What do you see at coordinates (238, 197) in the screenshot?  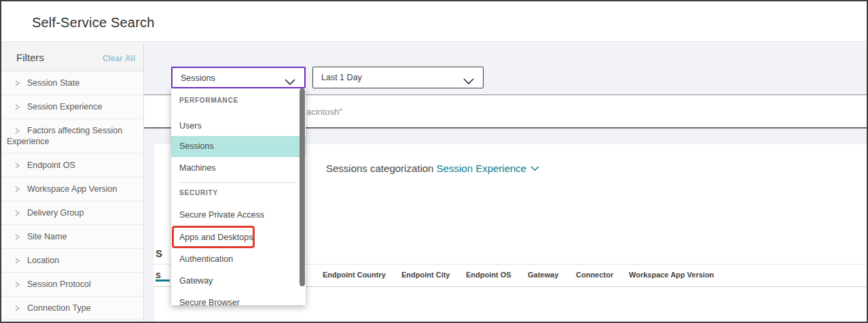 I see `entity-type-dropdown-menu: PERFORMANCE Users Sessions Machines SECU…` at bounding box center [238, 197].